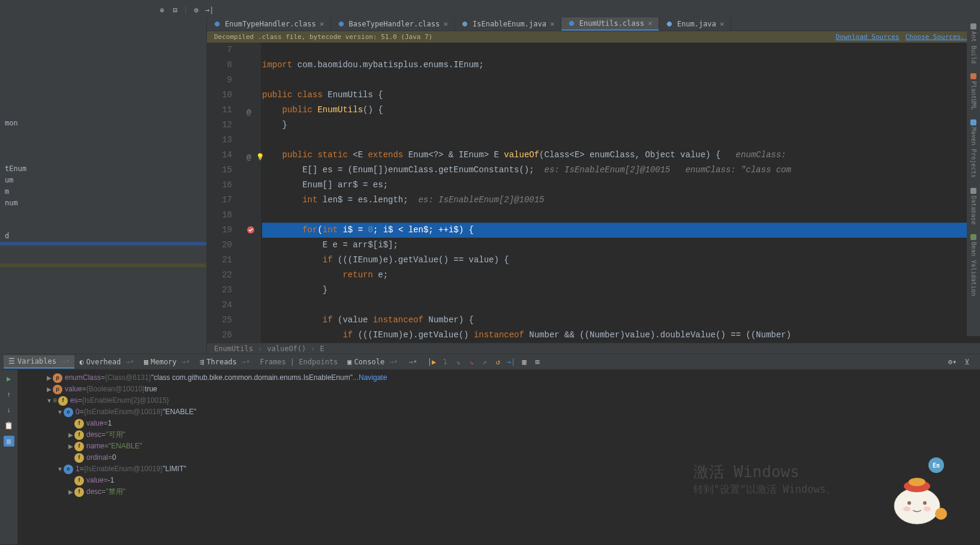  What do you see at coordinates (621, 185) in the screenshot?
I see `code-line: Enum[] arr$ = es;` at bounding box center [621, 185].